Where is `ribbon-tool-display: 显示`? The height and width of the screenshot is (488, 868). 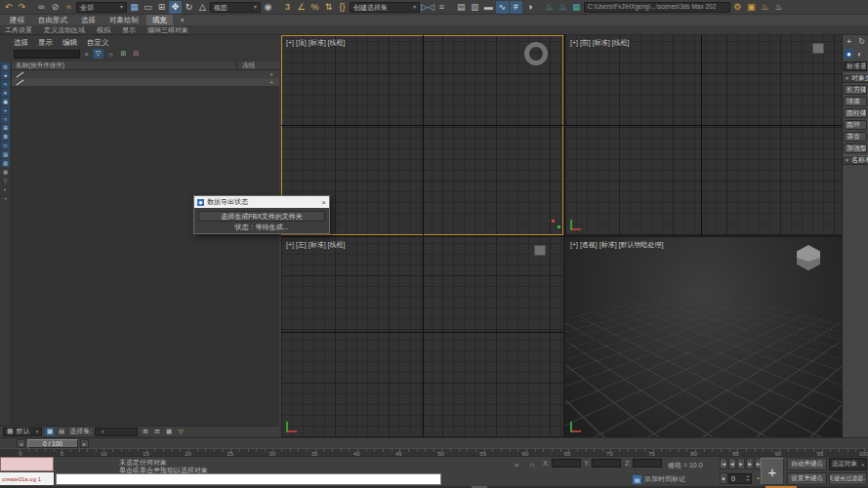
ribbon-tool-display: 显示 is located at coordinates (129, 30).